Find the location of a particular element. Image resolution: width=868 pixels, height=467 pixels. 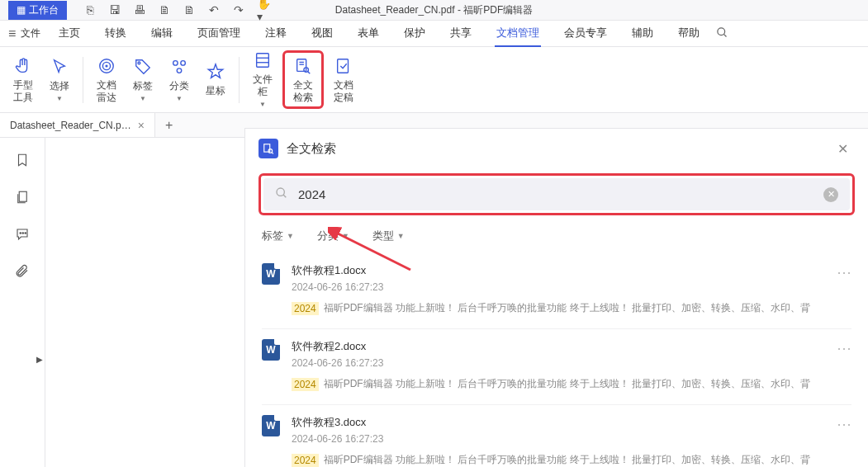

attachment-icon is located at coordinates (22, 274).